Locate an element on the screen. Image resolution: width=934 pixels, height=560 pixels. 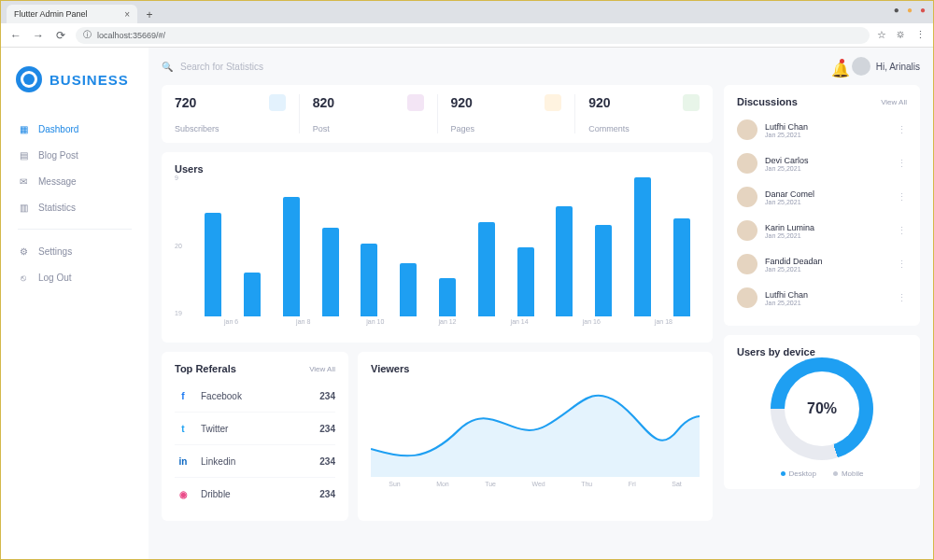
discussion-name: Devi Carlos is located at coordinates (828, 161).